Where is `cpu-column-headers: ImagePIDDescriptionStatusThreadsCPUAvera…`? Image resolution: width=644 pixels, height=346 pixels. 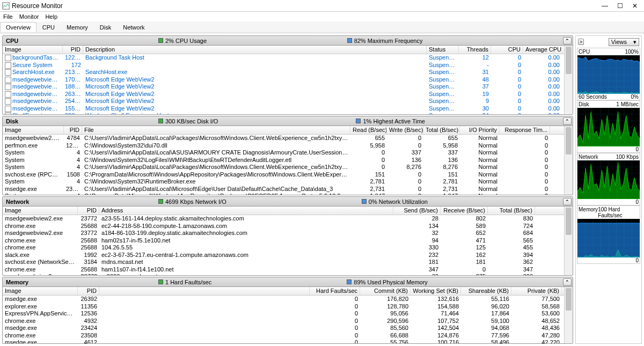 cpu-column-headers: ImagePIDDescriptionStatusThreadsCPUAvera… is located at coordinates (283, 50).